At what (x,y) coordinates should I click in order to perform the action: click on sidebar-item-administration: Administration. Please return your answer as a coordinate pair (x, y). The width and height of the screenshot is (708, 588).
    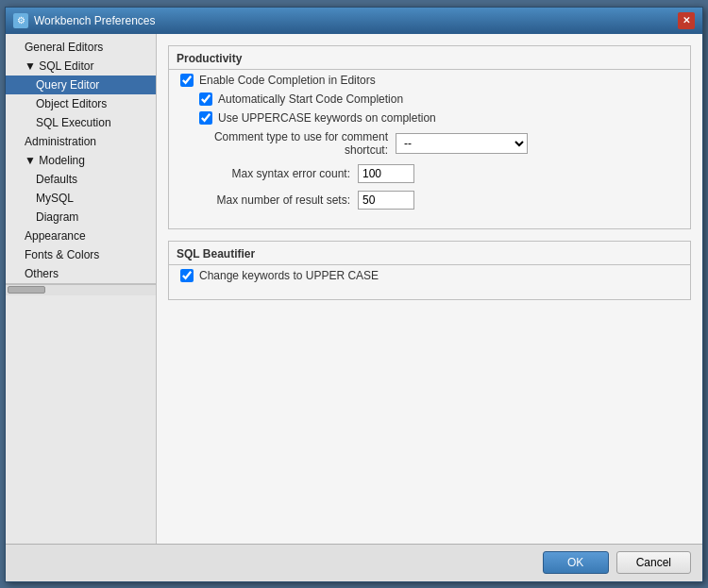
    Looking at the image, I should click on (81, 142).